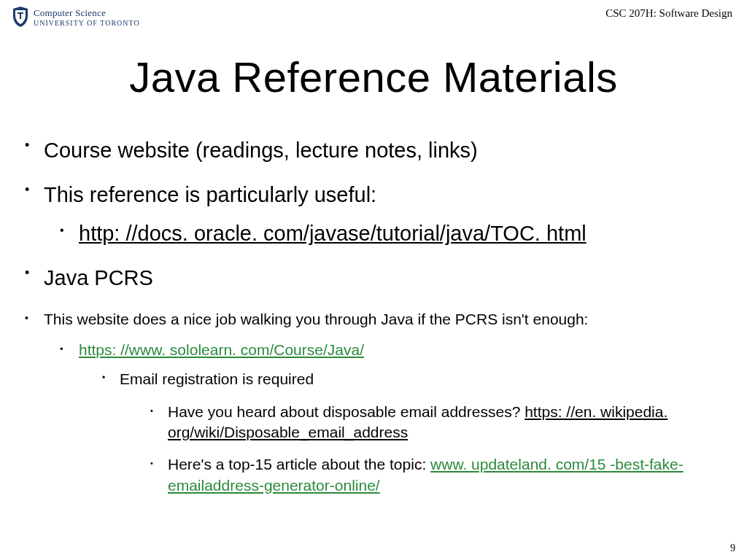 The width and height of the screenshot is (747, 560). Describe the element at coordinates (87, 18) in the screenshot. I see `logo-text: Computer Science UNIVERSITY OF TORONTO` at that location.